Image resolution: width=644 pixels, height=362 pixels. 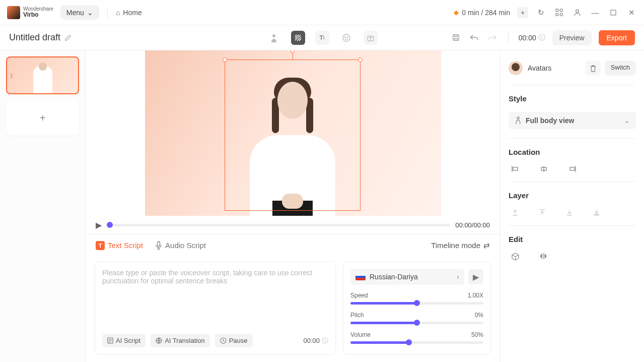 What do you see at coordinates (322, 38) in the screenshot?
I see `text-tool-icon: TI` at bounding box center [322, 38].